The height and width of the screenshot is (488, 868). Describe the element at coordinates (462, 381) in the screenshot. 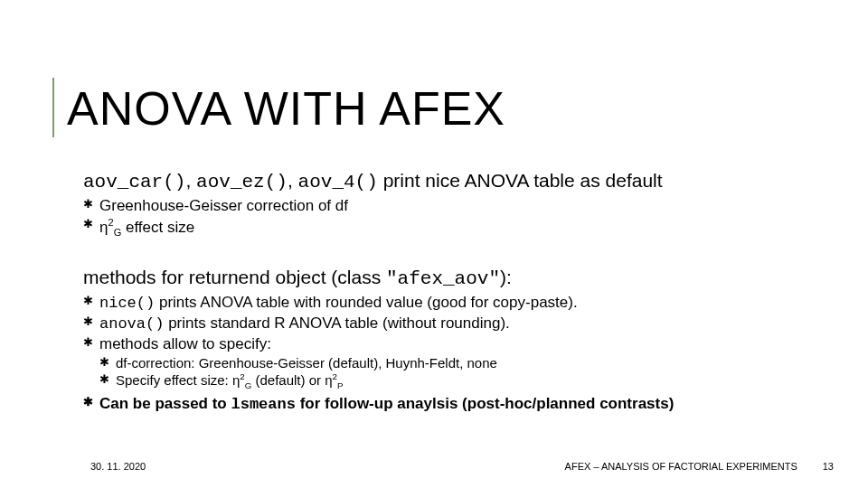

I see `bullet-effectsize: Specify effect size: η2G (default) or η2…` at that location.